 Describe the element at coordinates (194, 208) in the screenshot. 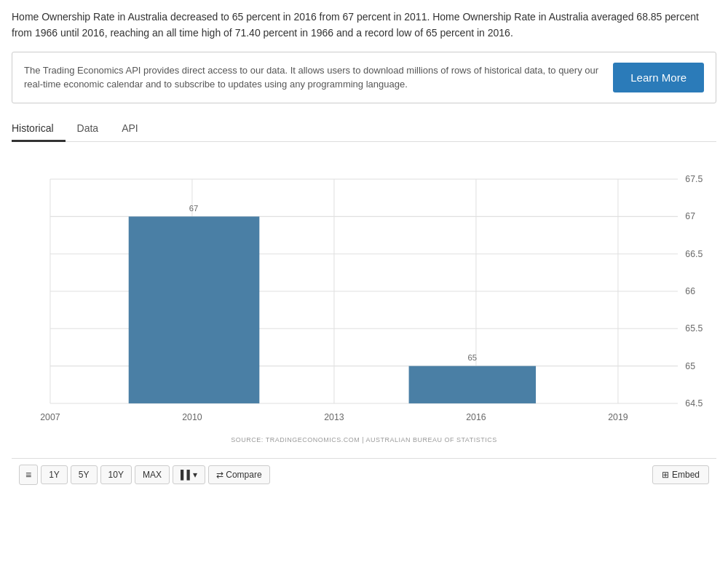

I see `bar-label-2010: 67` at that location.